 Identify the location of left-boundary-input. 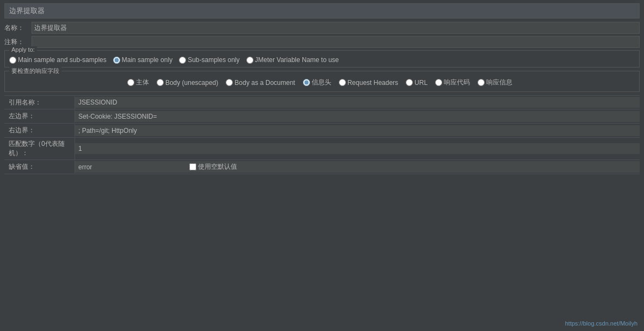
(357, 117).